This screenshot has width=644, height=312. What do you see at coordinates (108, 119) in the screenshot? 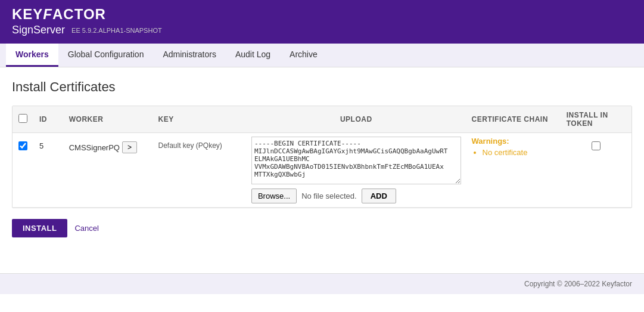
I see `col-header-worker: WORKER` at bounding box center [108, 119].